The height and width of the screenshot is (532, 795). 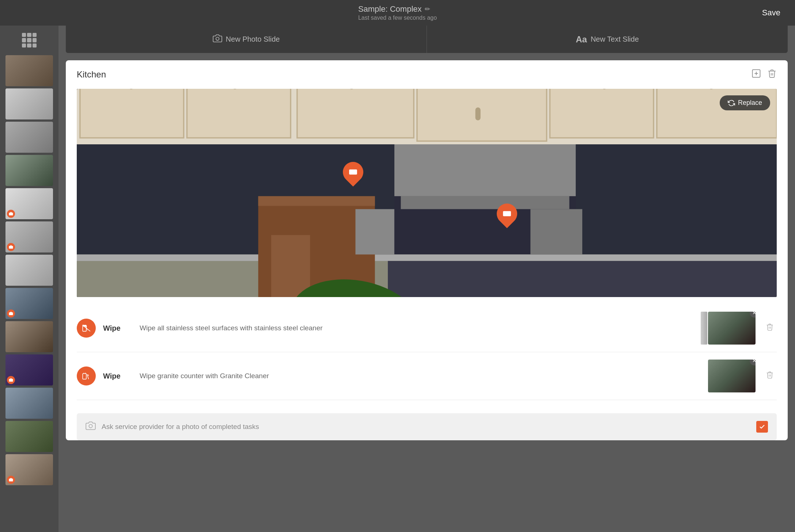 I want to click on text-icon: Aa, so click(x=581, y=39).